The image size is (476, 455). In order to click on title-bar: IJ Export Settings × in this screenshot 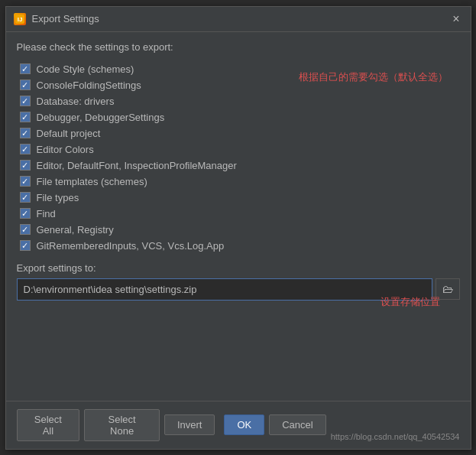, I will do `click(238, 20)`.